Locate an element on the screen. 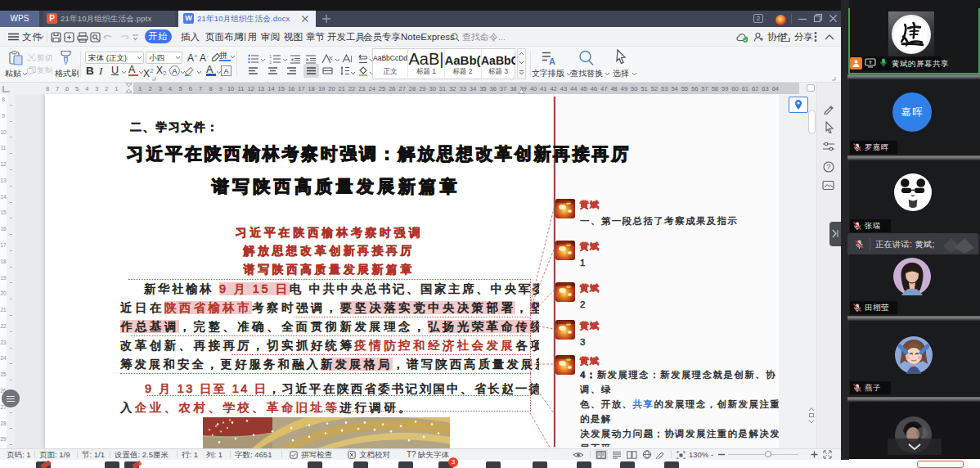 This screenshot has width=980, height=468. svg-text: 1 is located at coordinates (270, 56).